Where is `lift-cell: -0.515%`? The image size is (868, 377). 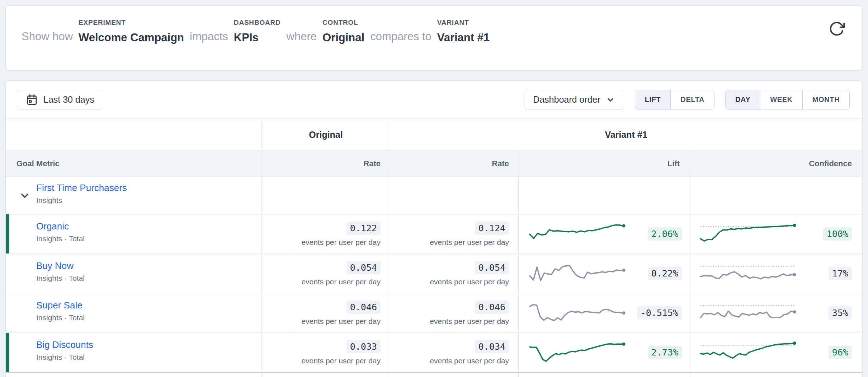
lift-cell: -0.515% is located at coordinates (604, 313).